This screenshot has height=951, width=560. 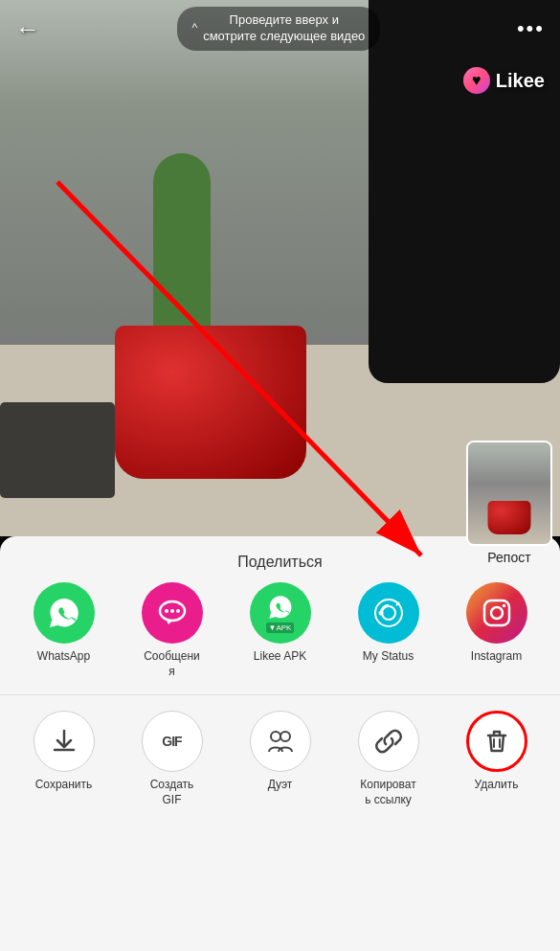 What do you see at coordinates (509, 493) in the screenshot?
I see `repost-thumbnail` at bounding box center [509, 493].